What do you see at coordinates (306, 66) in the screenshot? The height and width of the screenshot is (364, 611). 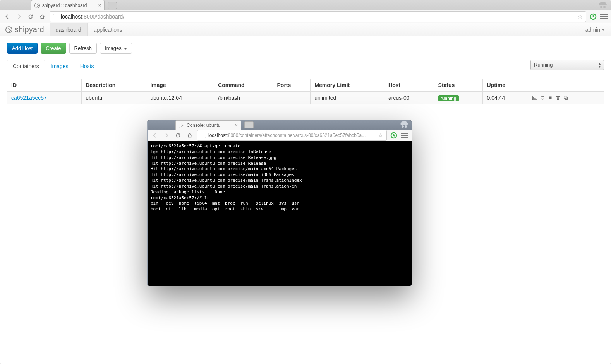 I see `content-tabs: Containers Images Hosts Running ▴▾` at bounding box center [306, 66].